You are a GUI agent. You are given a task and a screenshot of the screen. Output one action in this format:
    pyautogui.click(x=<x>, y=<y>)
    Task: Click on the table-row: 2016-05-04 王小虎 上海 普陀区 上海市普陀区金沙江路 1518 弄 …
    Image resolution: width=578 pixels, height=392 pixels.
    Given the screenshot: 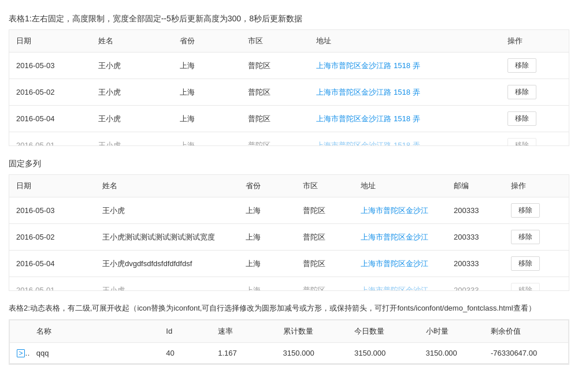 What is the action you would take?
    pyautogui.click(x=289, y=119)
    